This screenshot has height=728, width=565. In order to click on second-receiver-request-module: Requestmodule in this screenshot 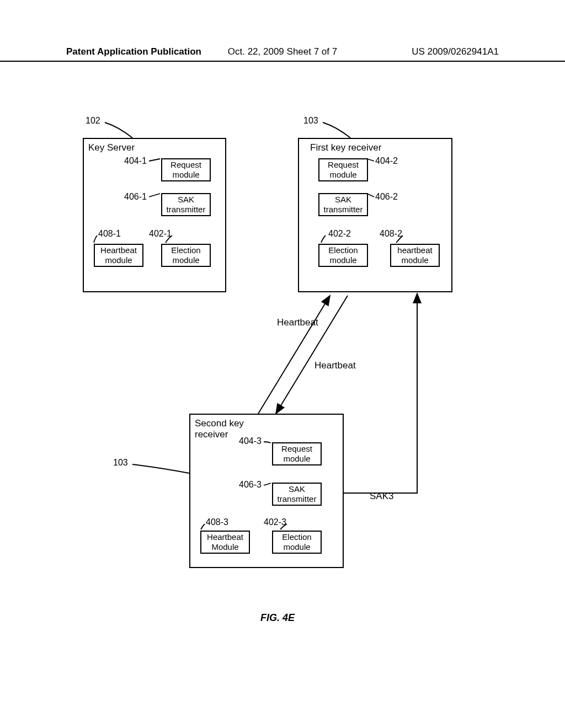, I will do `click(297, 454)`.